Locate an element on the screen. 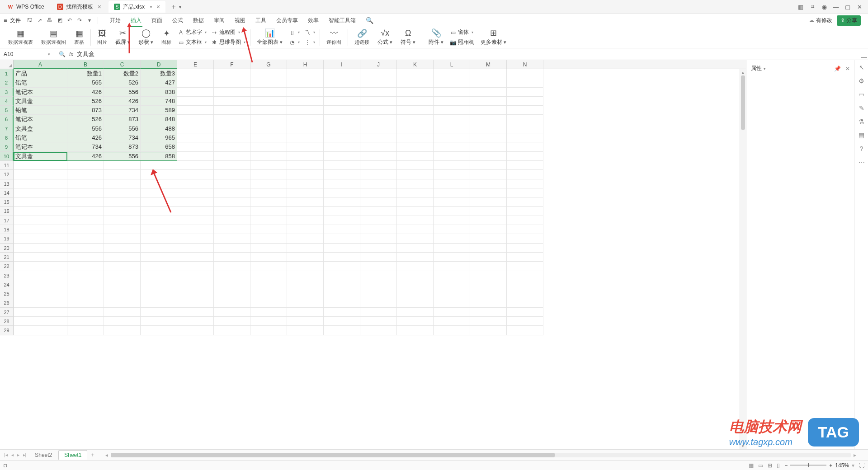 Image resolution: width=868 pixels, height=470 pixels. icons-button: ✦图标 is located at coordinates (166, 38).